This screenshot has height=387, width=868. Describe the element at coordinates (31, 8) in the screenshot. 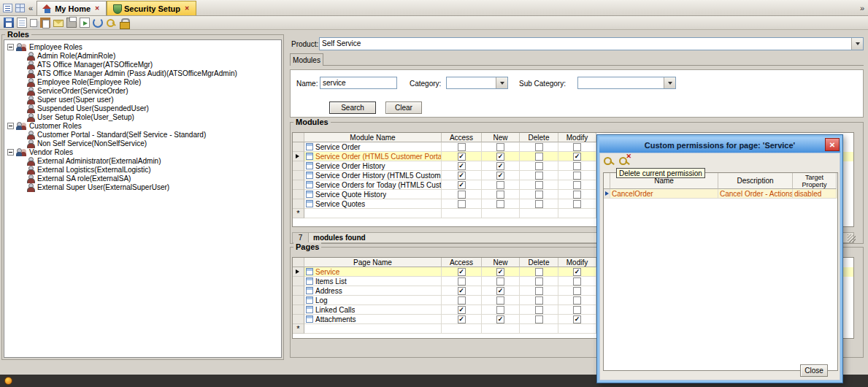

I see `scroll-tabs-left-icon` at that location.